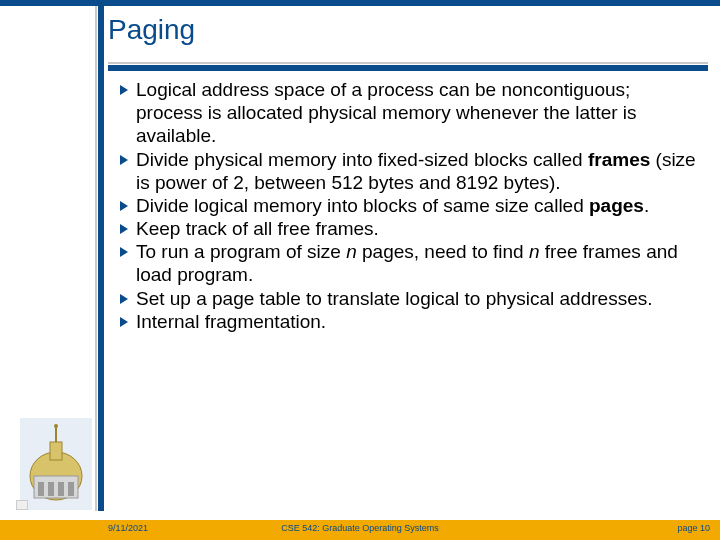  Describe the element at coordinates (56, 464) in the screenshot. I see `capitol-dome-icon` at that location.